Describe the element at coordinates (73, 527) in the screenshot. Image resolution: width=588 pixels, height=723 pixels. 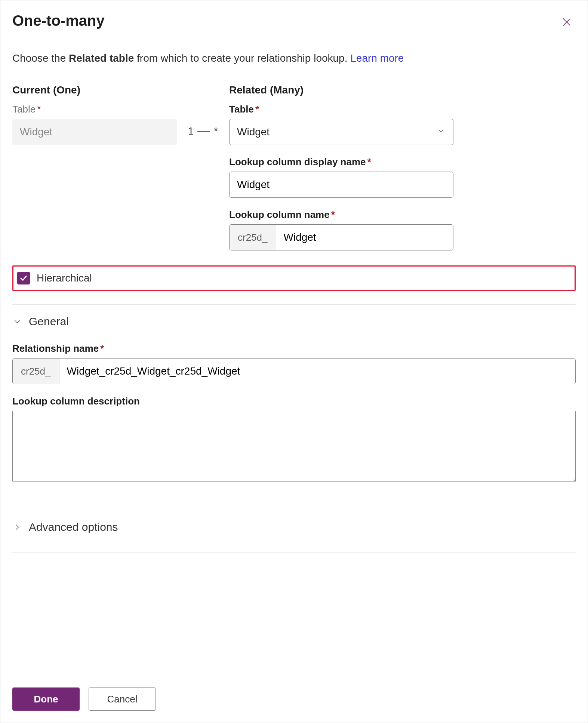
I see `advanced-section-label: Advanced options` at that location.